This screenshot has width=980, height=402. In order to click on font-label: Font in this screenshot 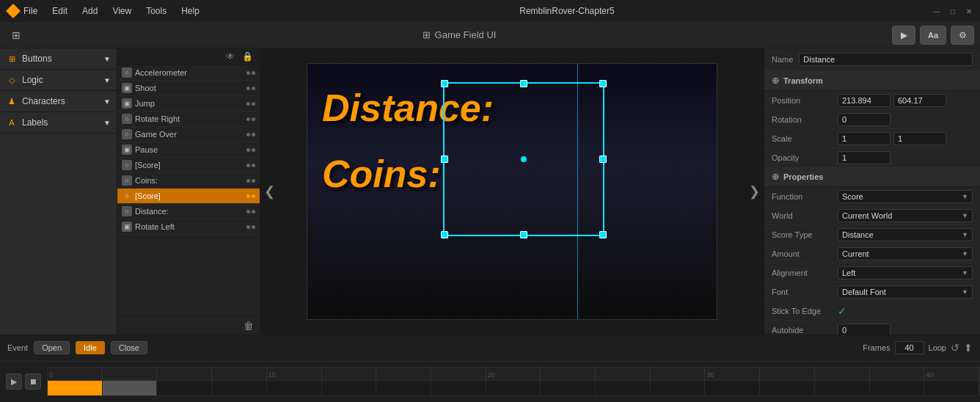, I will do `click(805, 292)`.